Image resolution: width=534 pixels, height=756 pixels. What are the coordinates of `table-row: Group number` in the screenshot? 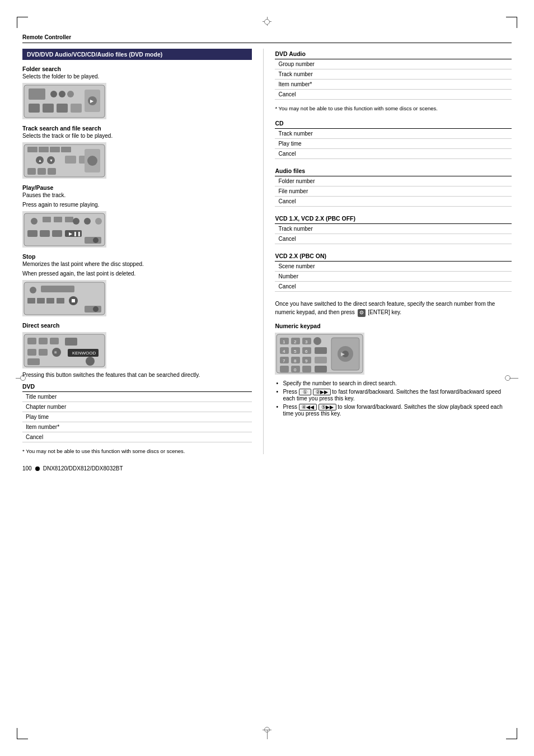 It's located at (393, 64).